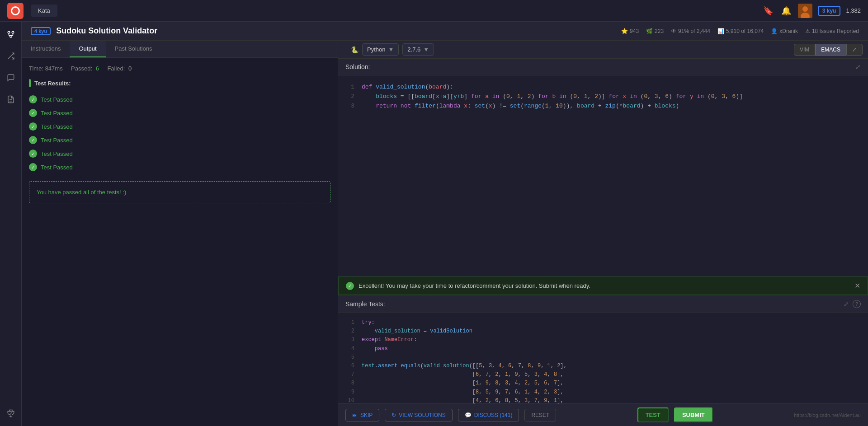 The height and width of the screenshot is (426, 868). Describe the element at coordinates (857, 286) in the screenshot. I see `close-banner-button: ✕` at that location.